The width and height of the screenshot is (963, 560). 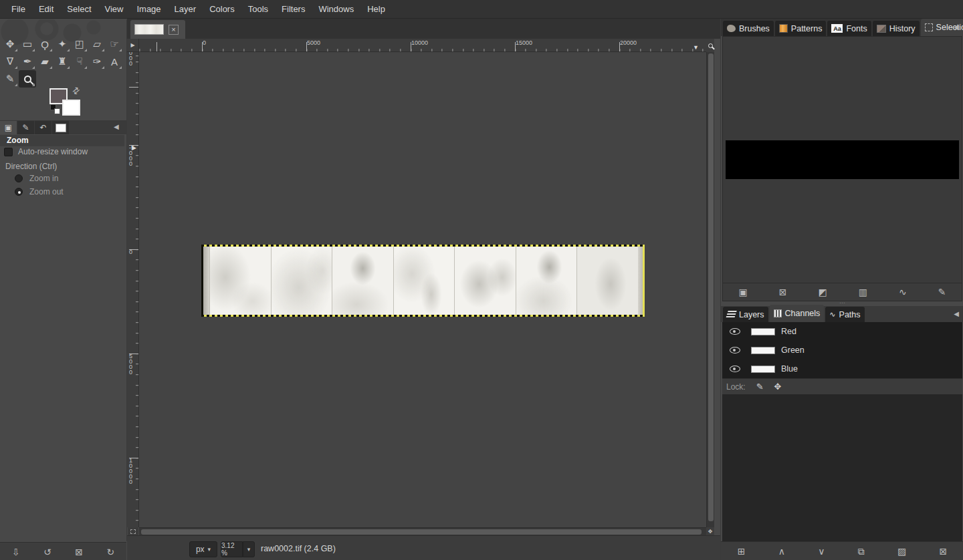 I want to click on channel-thumbnail, so click(x=763, y=331).